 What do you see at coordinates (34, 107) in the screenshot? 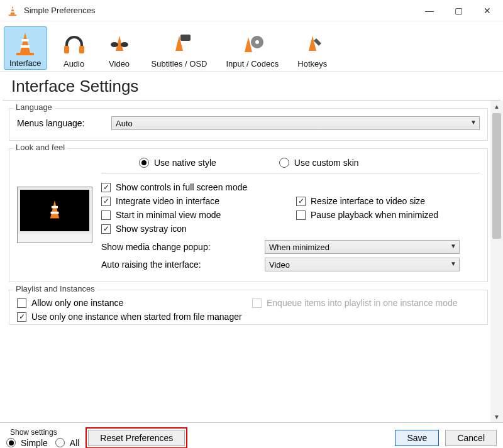
I see `group-legend: Language` at bounding box center [34, 107].